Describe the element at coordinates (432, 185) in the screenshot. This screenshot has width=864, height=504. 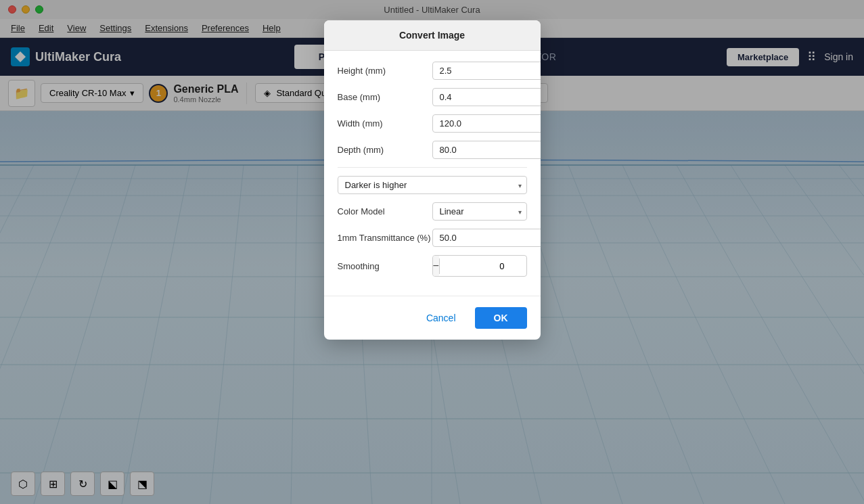
I see `darker-select-wrapper: Darker is higher Lighter is higher ▾` at that location.